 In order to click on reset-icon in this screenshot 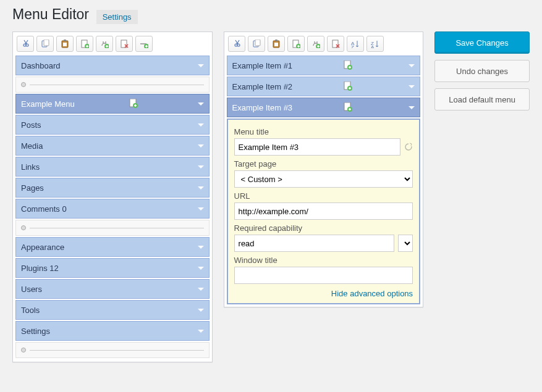, I will do `click(409, 147)`.